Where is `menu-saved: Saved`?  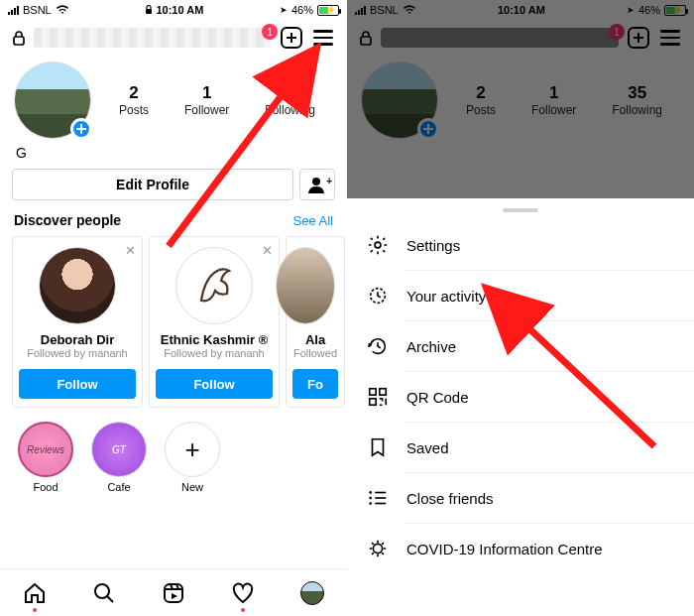
menu-saved: Saved is located at coordinates (520, 447).